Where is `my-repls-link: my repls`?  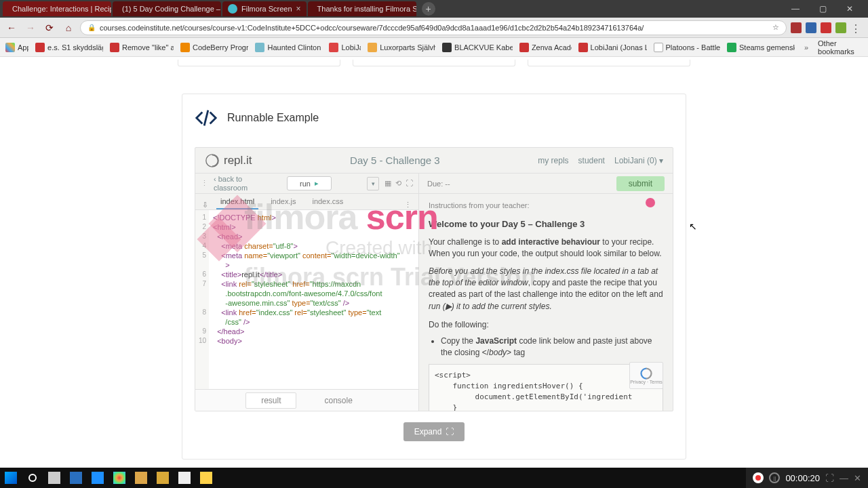 my-repls-link: my repls is located at coordinates (553, 161).